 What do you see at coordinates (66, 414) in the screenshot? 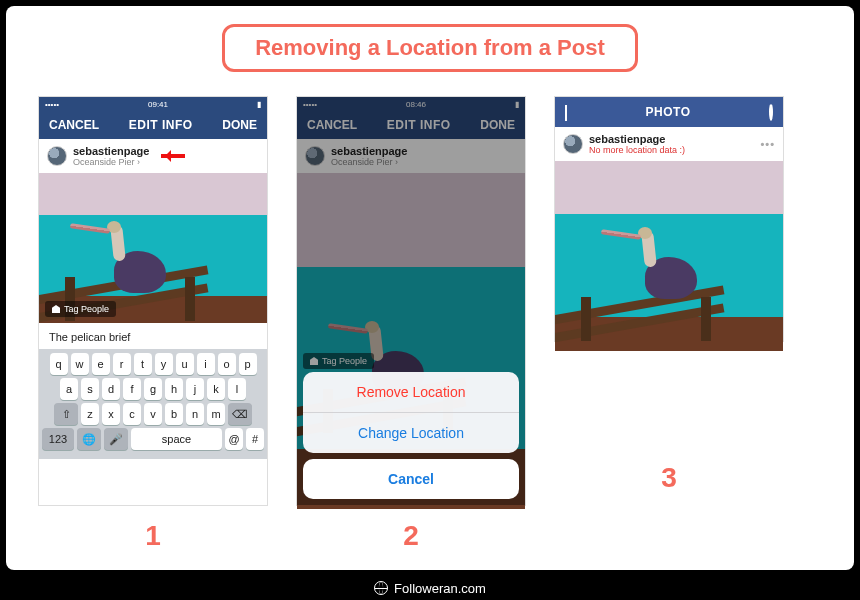
I see `key-shift: ⇧` at bounding box center [66, 414].